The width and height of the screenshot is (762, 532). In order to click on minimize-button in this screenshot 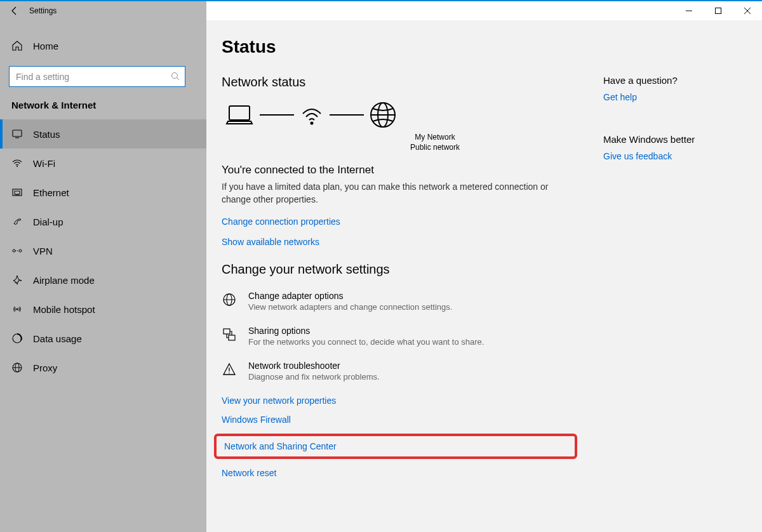, I will do `click(689, 11)`.